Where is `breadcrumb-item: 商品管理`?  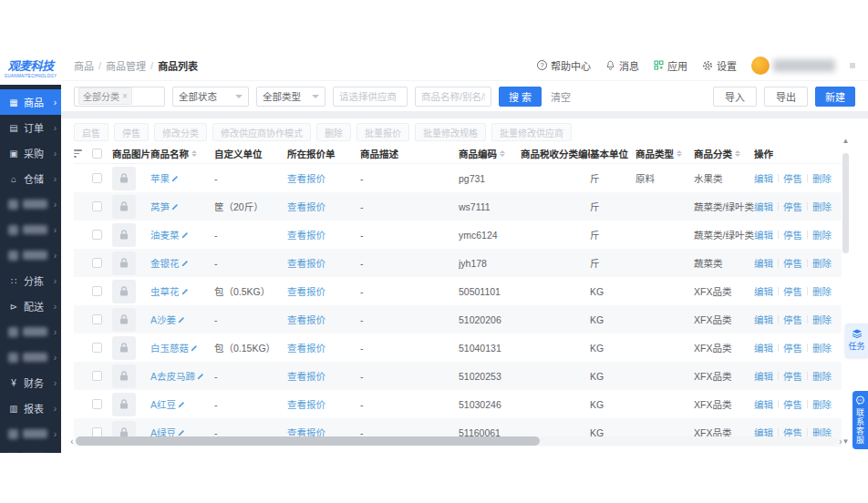
breadcrumb-item: 商品管理 is located at coordinates (126, 66).